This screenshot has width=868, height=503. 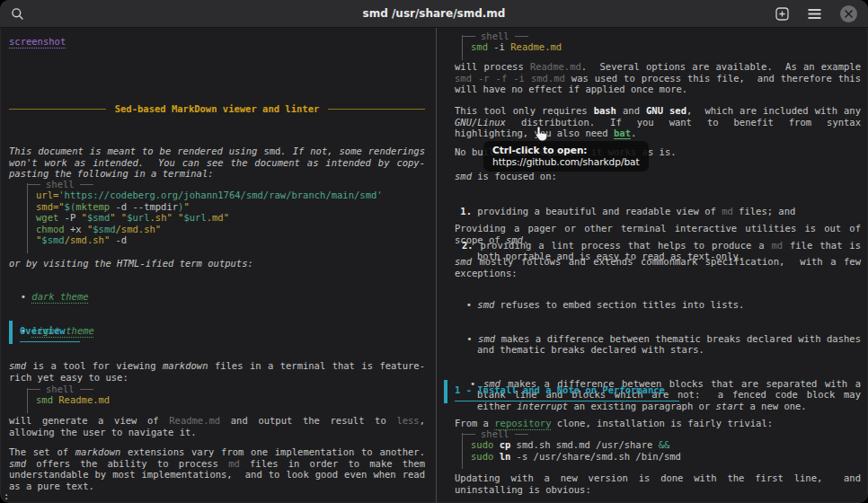 What do you see at coordinates (217, 41) in the screenshot?
I see `screenshot-link: screenshot` at bounding box center [217, 41].